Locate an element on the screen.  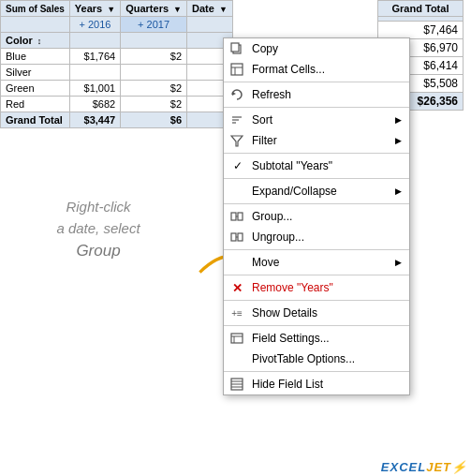
gt-blue: $7,464 is located at coordinates (421, 30).